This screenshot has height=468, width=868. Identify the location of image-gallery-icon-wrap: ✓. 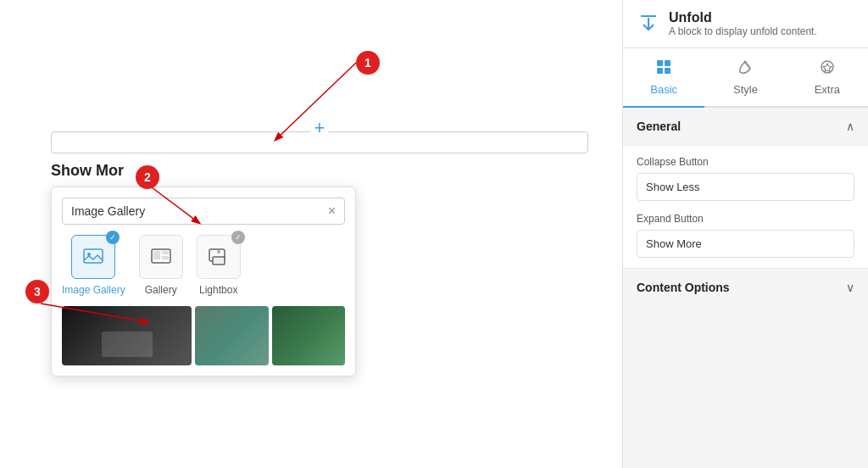
(93, 257).